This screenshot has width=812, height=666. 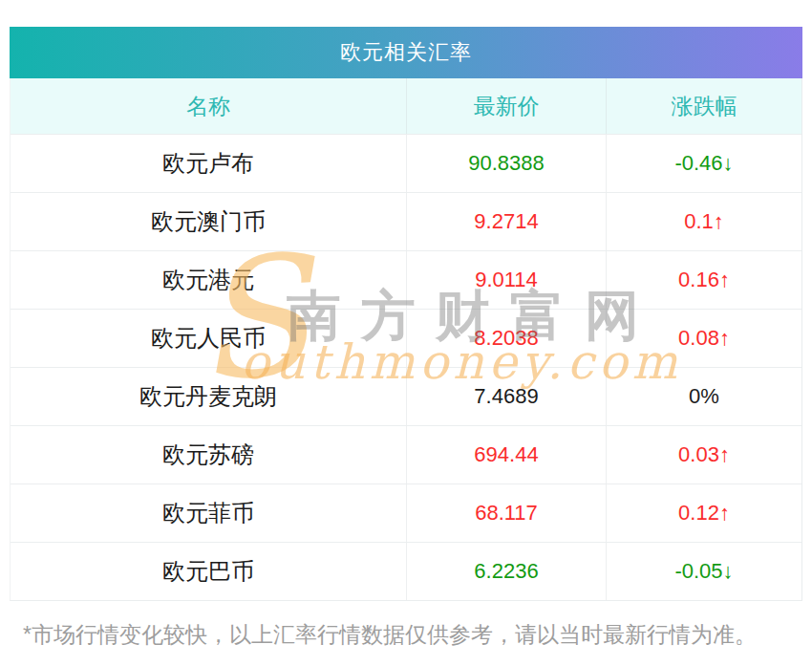 What do you see at coordinates (703, 163) in the screenshot?
I see `change-percent: -0.46↓` at bounding box center [703, 163].